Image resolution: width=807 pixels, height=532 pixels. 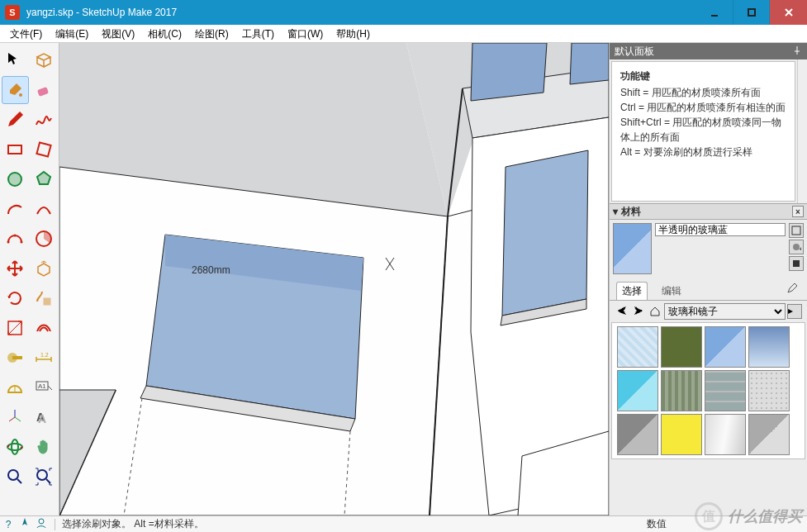 What do you see at coordinates (634, 51) in the screenshot?
I see `tray-title: 默认面板` at bounding box center [634, 51].